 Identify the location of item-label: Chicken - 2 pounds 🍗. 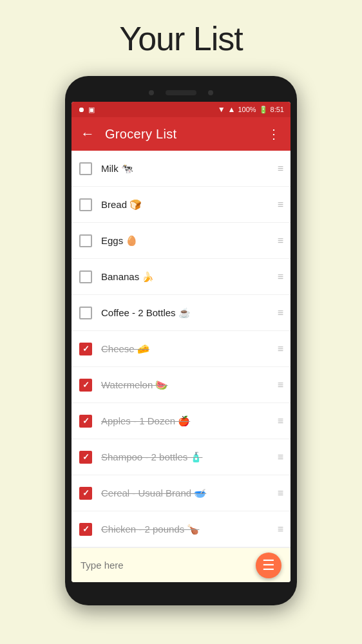
(189, 529).